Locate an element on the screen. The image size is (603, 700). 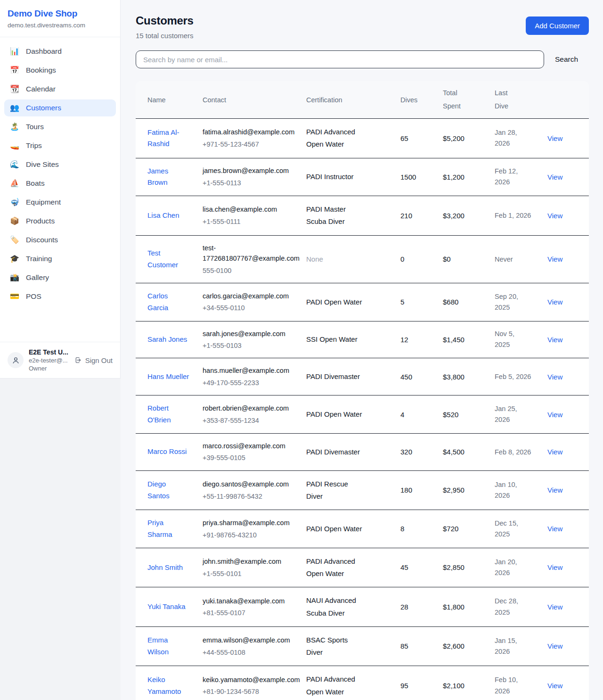
search-button: Search is located at coordinates (566, 59).